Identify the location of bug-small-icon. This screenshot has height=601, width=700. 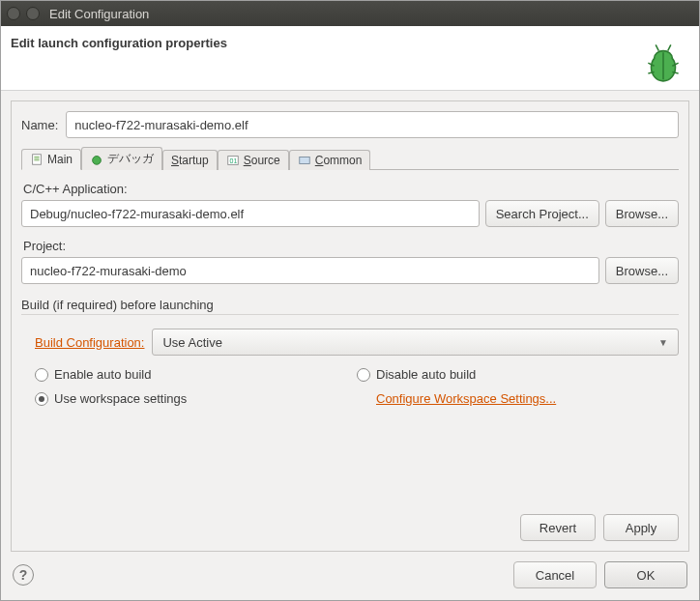
(97, 159).